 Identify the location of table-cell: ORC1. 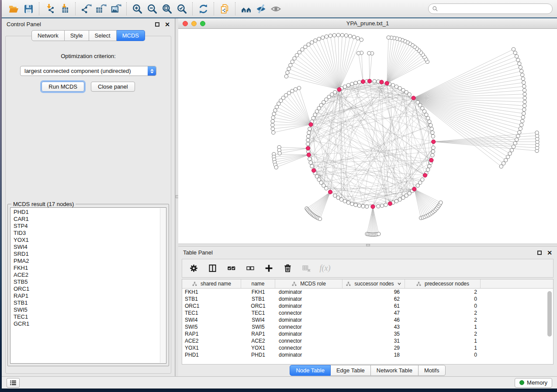
(258, 306).